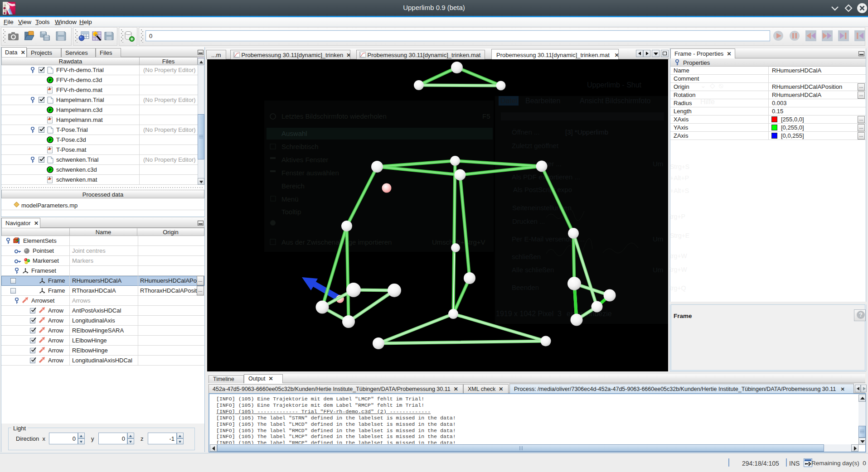 Image resolution: width=868 pixels, height=472 pixels. I want to click on svg-text: Zuletzt geöffnet, so click(535, 146).